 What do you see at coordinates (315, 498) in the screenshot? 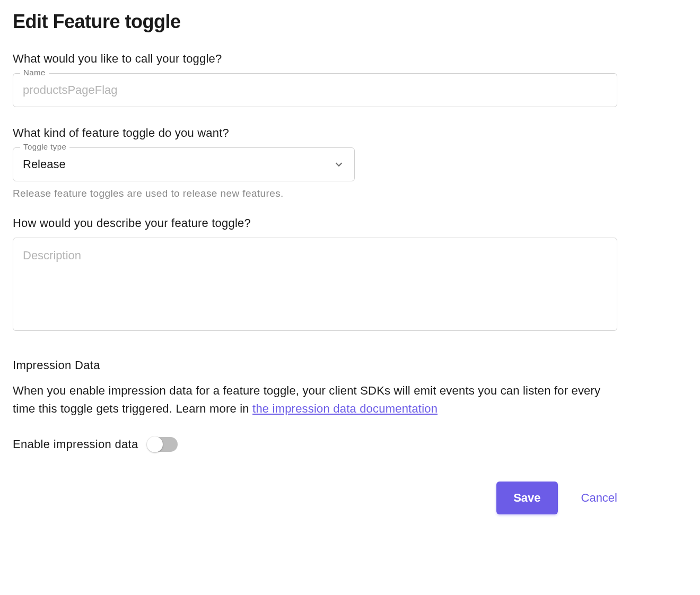
I see `action-bar: Save Cancel` at bounding box center [315, 498].